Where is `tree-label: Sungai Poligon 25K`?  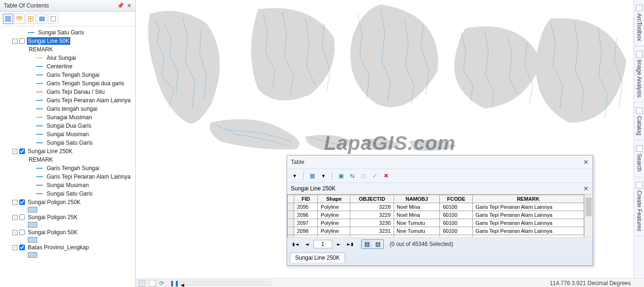 tree-label: Sungai Poligon 25K is located at coordinates (53, 217).